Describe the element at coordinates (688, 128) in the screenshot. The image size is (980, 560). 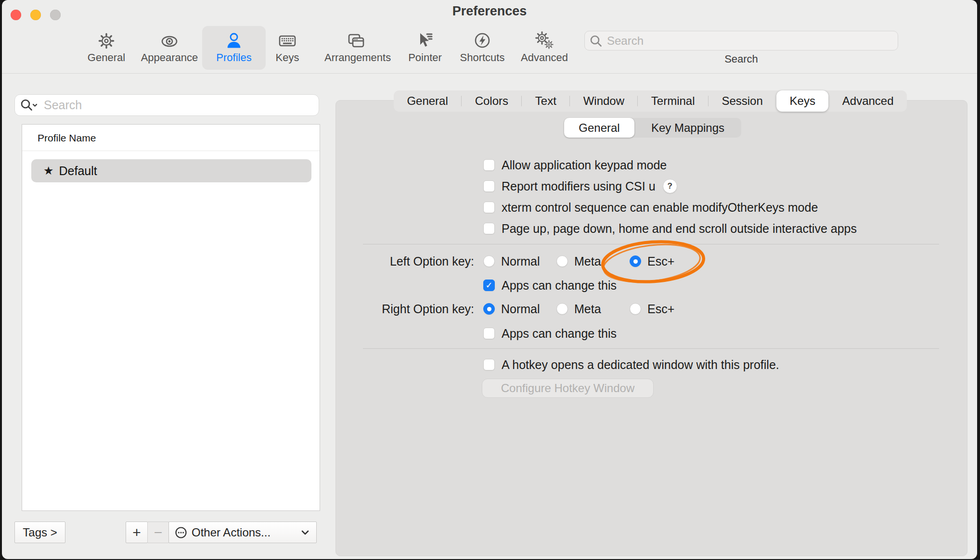
I see `subtab-key-mappings: Key Mappings` at that location.